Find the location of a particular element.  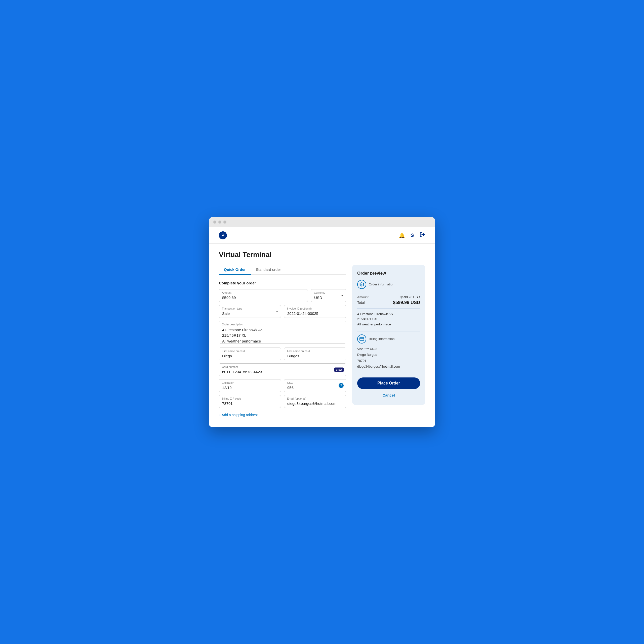

billing-zip-group: Billing ZIP code is located at coordinates (250, 401).